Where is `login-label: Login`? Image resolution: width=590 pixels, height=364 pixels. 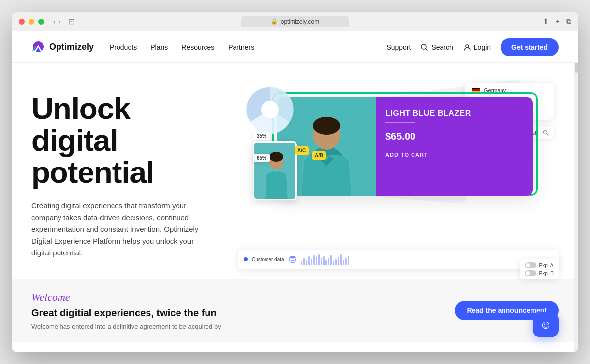 login-label: Login is located at coordinates (482, 47).